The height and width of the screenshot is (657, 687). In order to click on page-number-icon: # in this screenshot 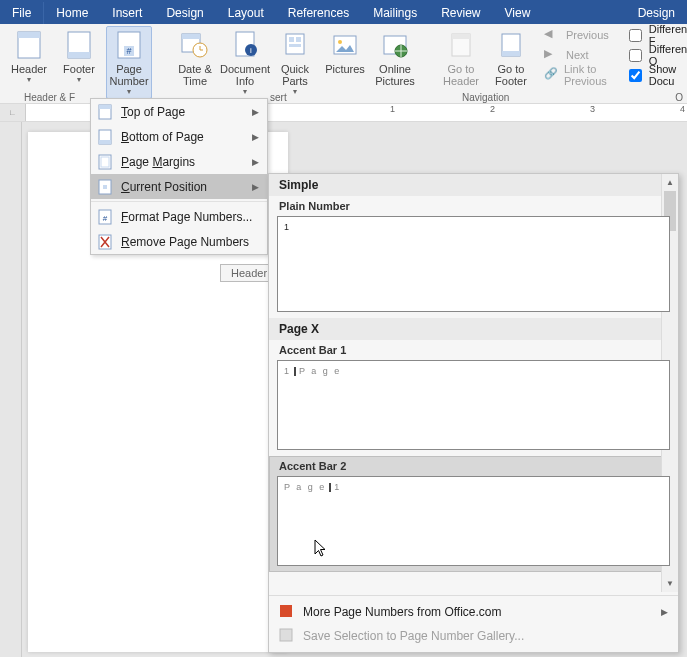, I will do `click(129, 45)`.